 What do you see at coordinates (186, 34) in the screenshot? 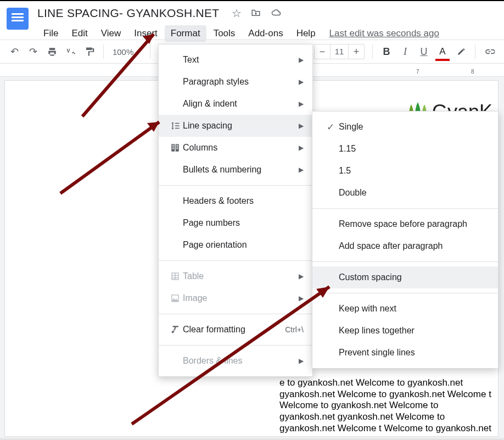
I see `menu-format: Format` at bounding box center [186, 34].